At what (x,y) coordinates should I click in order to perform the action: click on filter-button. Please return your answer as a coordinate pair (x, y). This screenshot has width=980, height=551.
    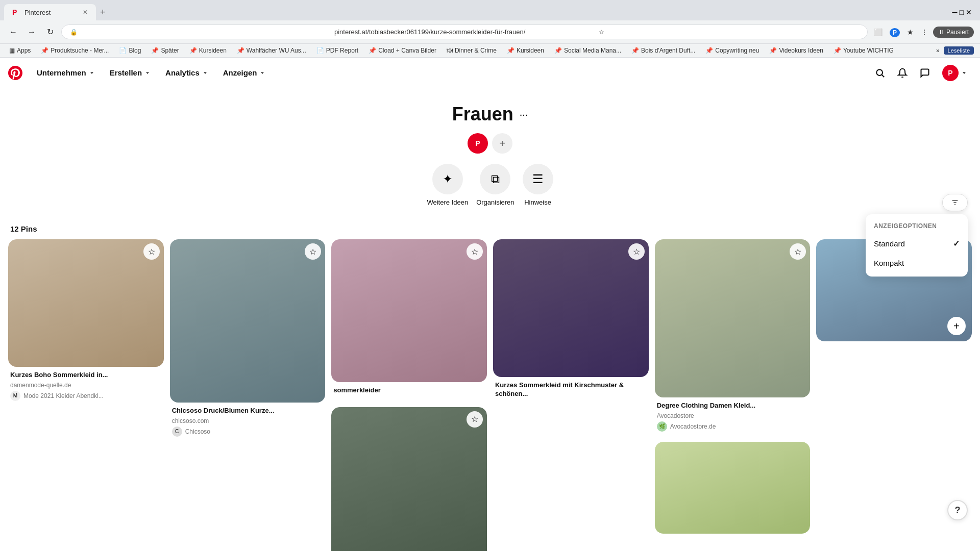
    Looking at the image, I should click on (955, 203).